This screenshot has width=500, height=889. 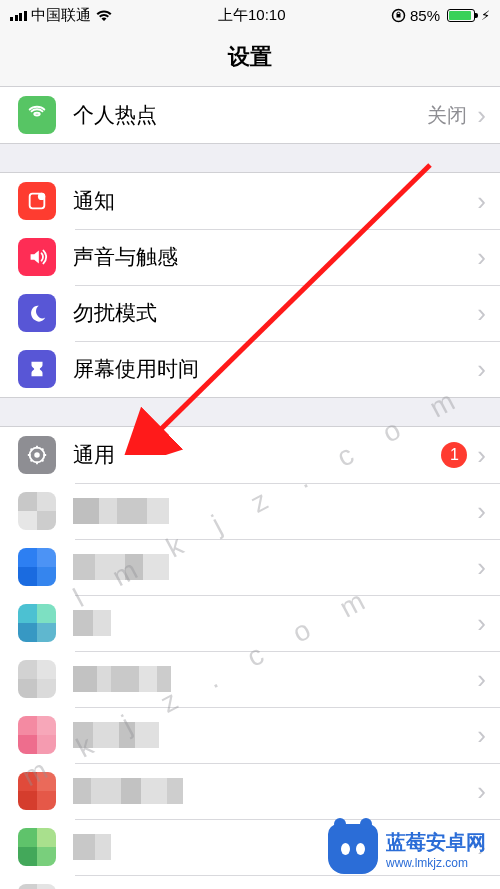 I want to click on status-bar: 中国联通 上午10:10 85% ⚡︎, so click(x=250, y=15).